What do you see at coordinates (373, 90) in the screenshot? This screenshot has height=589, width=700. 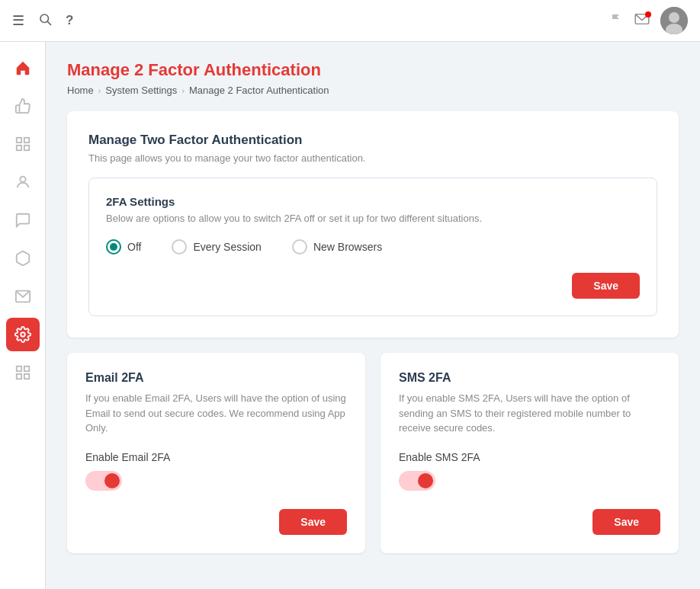 I see `breadcrumb: Home › System Settings › Manage 2 Factor…` at bounding box center [373, 90].